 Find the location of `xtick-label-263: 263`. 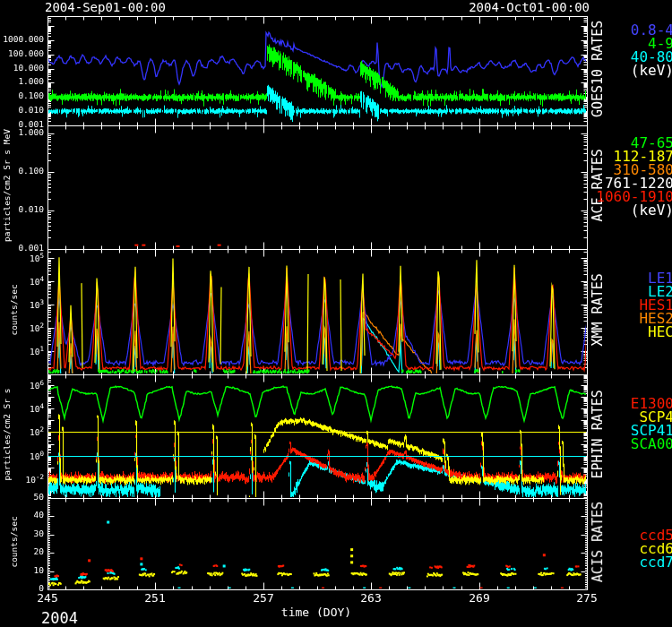

xtick-label-263: 263 is located at coordinates (371, 598).